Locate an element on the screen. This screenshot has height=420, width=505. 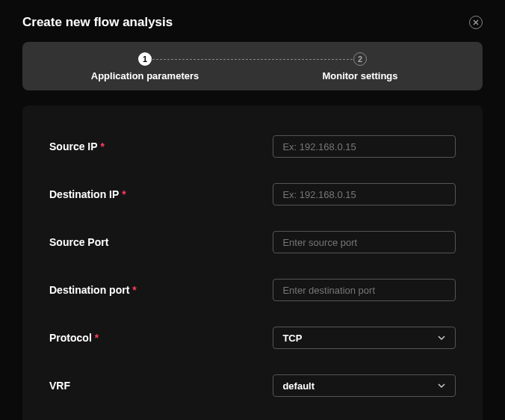
source-port-label: Source Port is located at coordinates (161, 242).